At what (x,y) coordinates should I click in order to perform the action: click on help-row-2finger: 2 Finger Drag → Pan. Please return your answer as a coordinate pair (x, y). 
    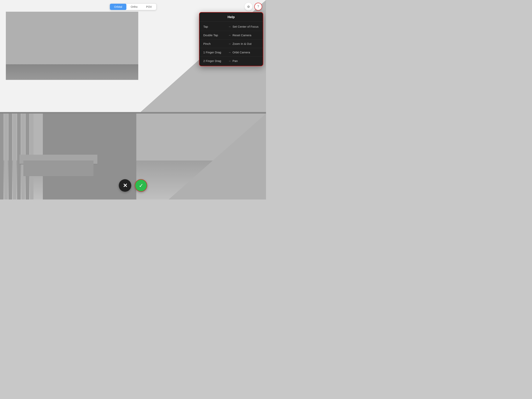
    Looking at the image, I should click on (231, 61).